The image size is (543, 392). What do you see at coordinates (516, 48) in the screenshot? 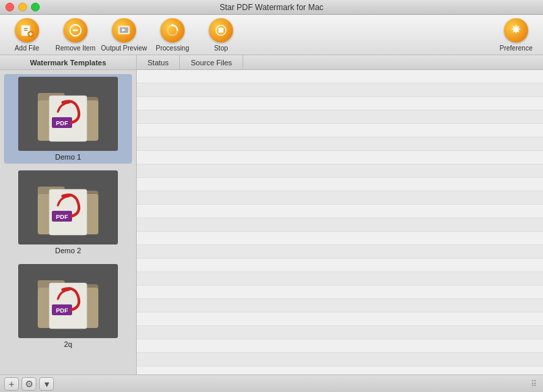
I see `preference-label: Preference` at bounding box center [516, 48].